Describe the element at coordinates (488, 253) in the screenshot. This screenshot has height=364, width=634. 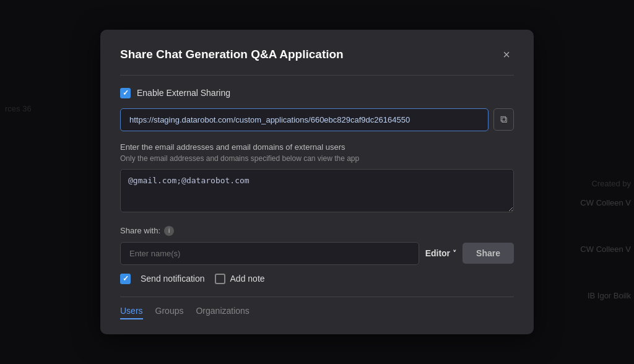
I see `share-button: Share` at that location.